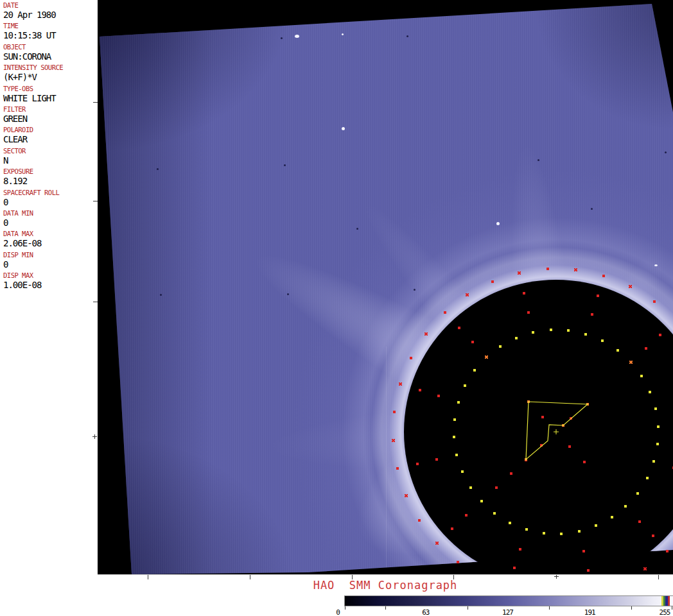 The image size is (673, 616). What do you see at coordinates (50, 261) in the screenshot?
I see `metadata-entry: DISP MIN0` at bounding box center [50, 261].